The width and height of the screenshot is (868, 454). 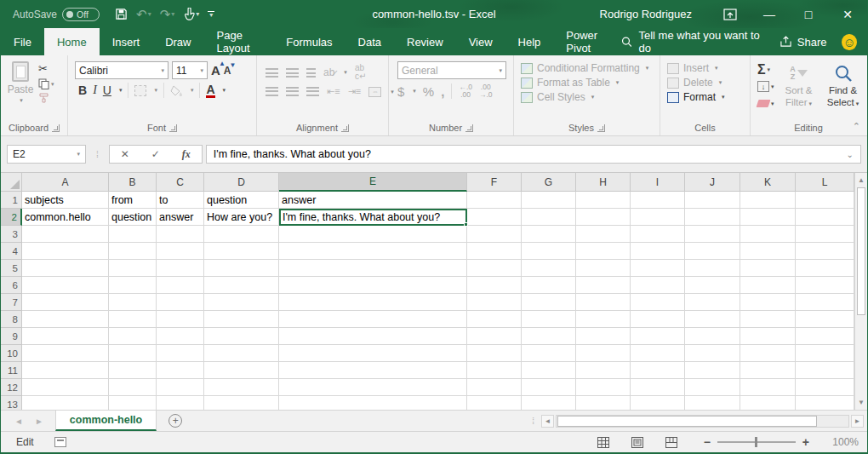 I want to click on cell-A2: common.hello, so click(x=66, y=217).